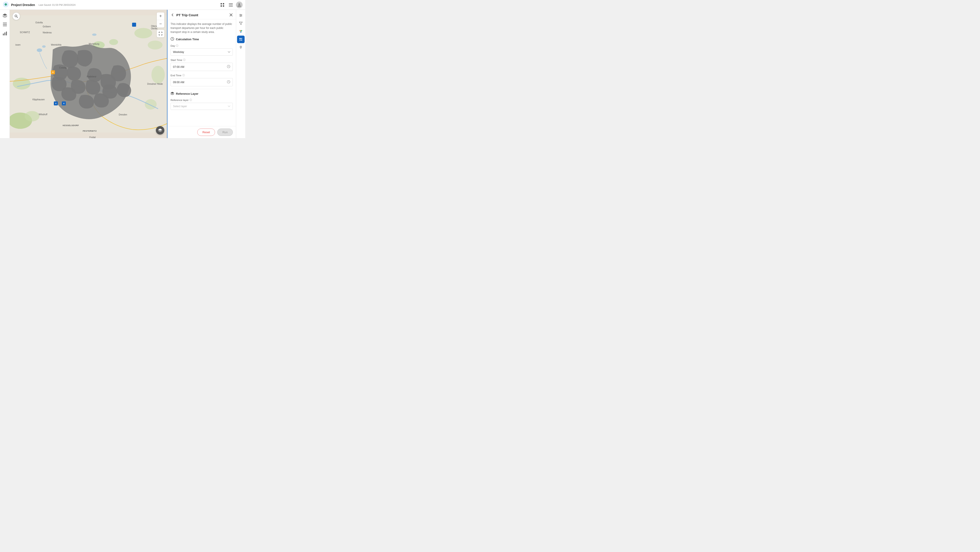 This screenshot has width=980, height=552. Describe the element at coordinates (16, 16) in the screenshot. I see `map-search-button` at that location.